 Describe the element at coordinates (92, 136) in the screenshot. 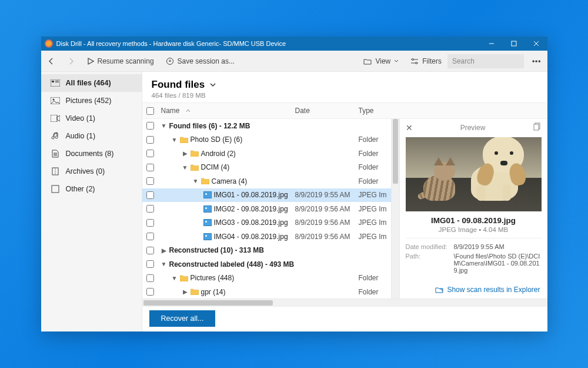

I see `sidebar-item-audio: Audio (1)` at that location.